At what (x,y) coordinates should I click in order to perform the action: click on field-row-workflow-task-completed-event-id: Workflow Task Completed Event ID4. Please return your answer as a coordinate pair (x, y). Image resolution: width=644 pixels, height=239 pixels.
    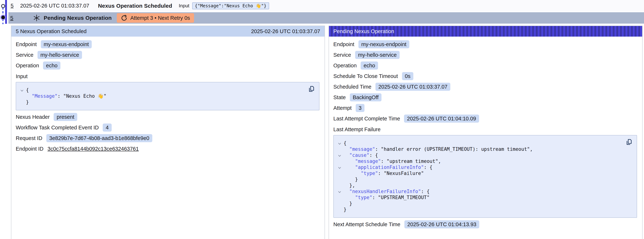
    Looking at the image, I should click on (168, 128).